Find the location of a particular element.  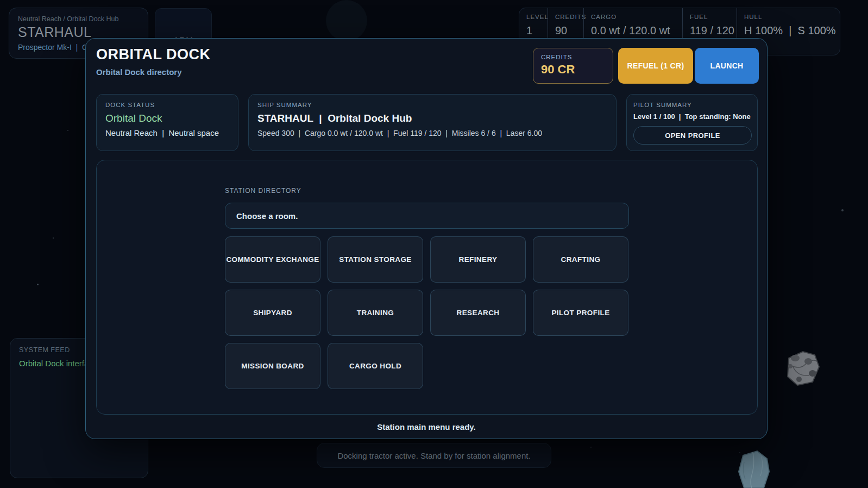

pilot-summary-label: PILOT SUMMARY is located at coordinates (692, 105).